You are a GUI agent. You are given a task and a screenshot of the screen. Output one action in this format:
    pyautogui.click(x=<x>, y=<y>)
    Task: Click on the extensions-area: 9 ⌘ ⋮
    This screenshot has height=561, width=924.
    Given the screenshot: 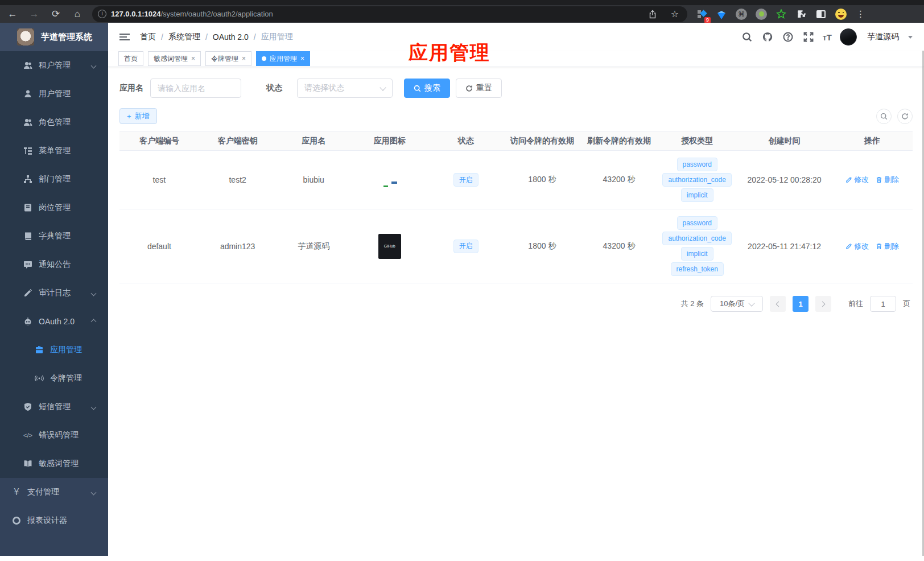 What is the action you would take?
    pyautogui.click(x=781, y=14)
    